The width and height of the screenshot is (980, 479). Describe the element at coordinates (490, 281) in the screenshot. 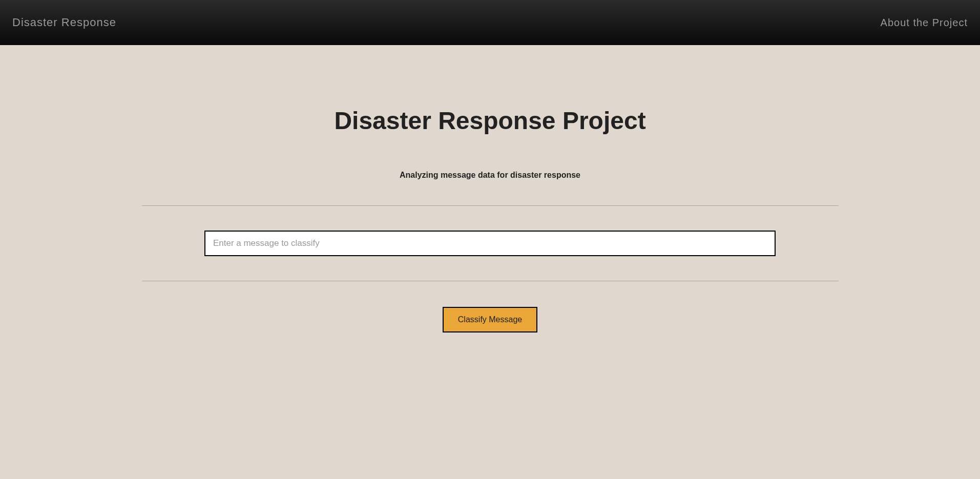

I see `divider-bottom` at that location.